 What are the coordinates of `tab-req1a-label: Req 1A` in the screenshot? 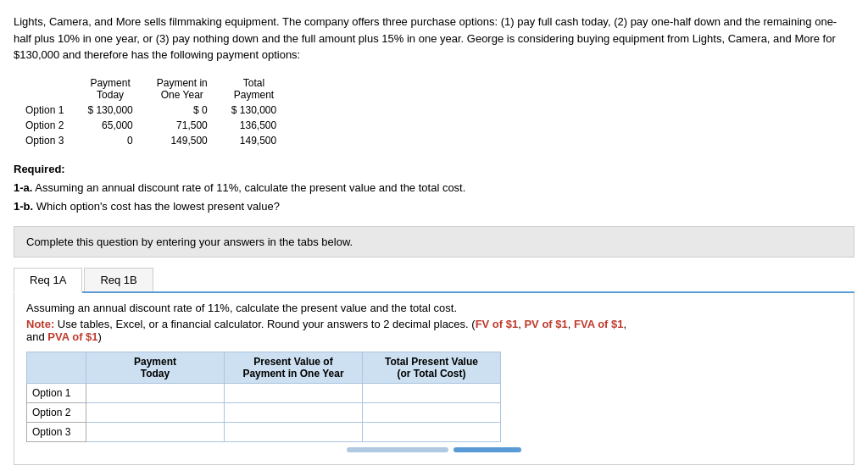 It's located at (47, 280).